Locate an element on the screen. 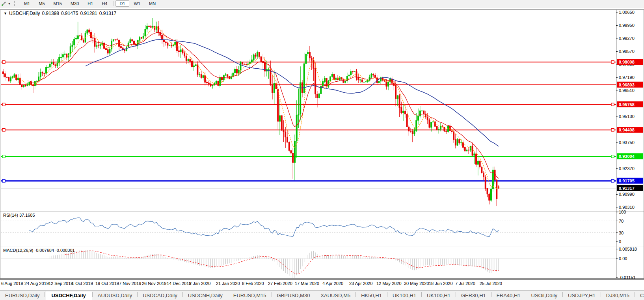  tab-dj30-m15: DJ30,M15 is located at coordinates (618, 296).